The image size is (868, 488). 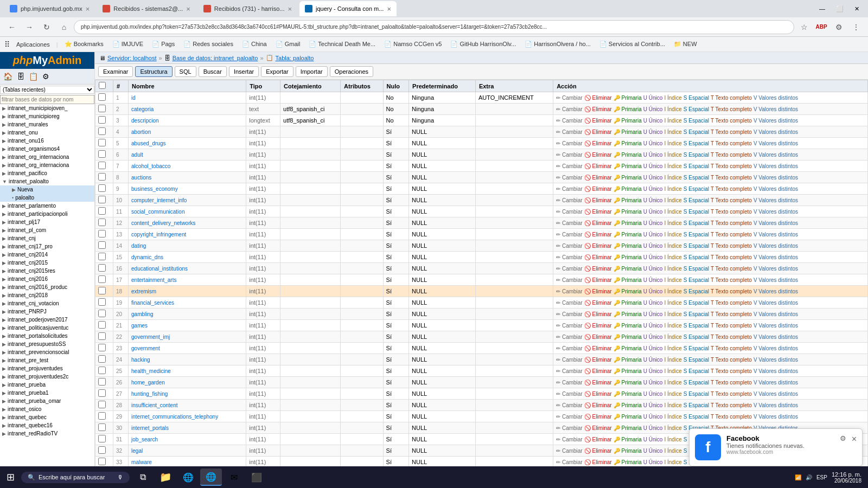 I want to click on tree-item-cnj2016: ▶ intranet_cnj2016, so click(x=47, y=279).